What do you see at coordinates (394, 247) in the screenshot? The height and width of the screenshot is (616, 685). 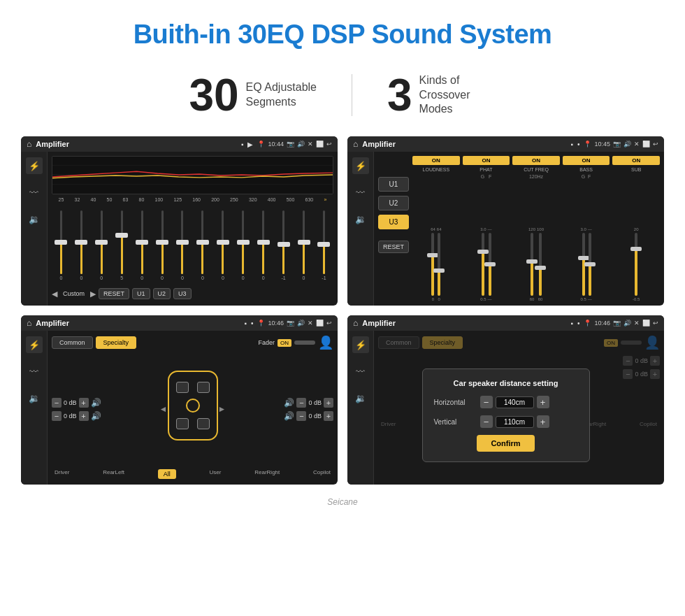 I see `reset-cross-btn: RESET` at bounding box center [394, 247].